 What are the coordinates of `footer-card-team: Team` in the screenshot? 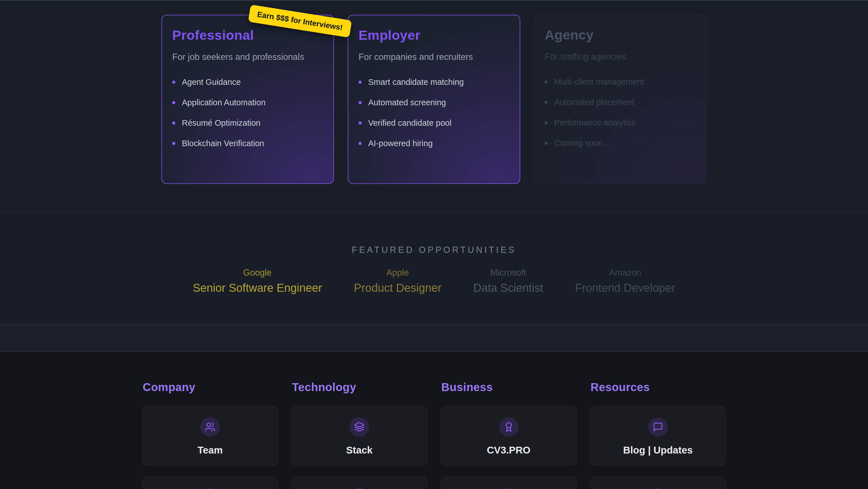 It's located at (210, 436).